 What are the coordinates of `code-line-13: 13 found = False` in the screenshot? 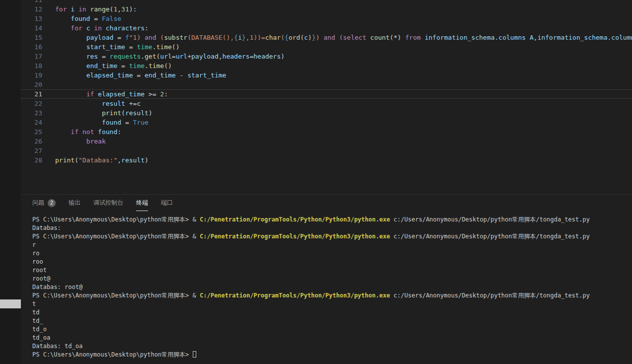 It's located at (326, 19).